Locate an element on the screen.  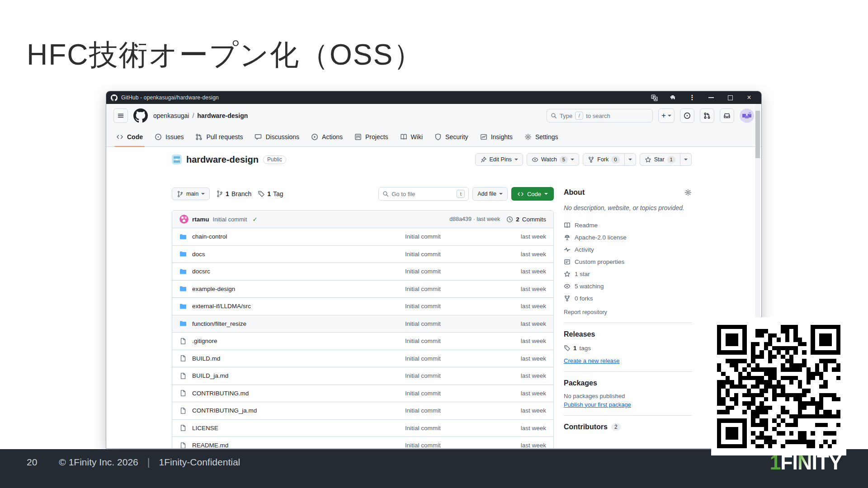
file-row: example-designInitial commitlast week is located at coordinates (363, 289).